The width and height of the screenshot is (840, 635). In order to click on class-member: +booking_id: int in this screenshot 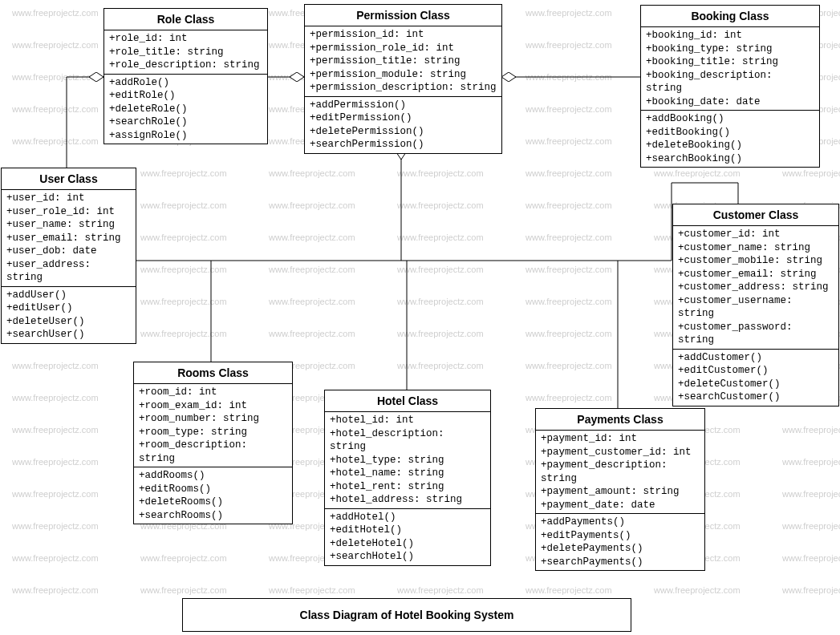, I will do `click(730, 35)`.